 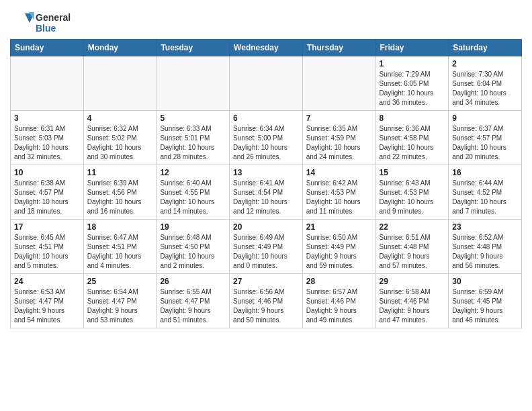 I want to click on day-info: Sunrise: 6:42 AM Sunset: 4:53 PM Dayligh…, so click(x=339, y=197).